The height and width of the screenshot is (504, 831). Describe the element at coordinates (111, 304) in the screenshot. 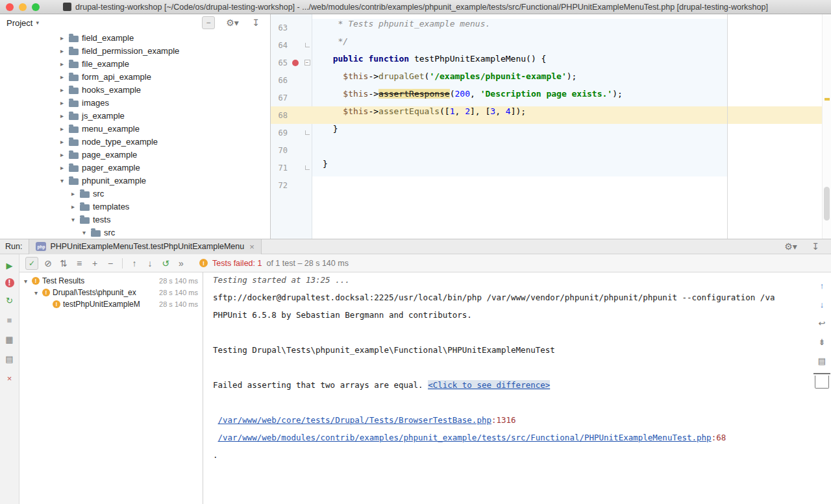

I see `test-tree-item: !testPhpUnitExampleM28 s 140 ms` at that location.